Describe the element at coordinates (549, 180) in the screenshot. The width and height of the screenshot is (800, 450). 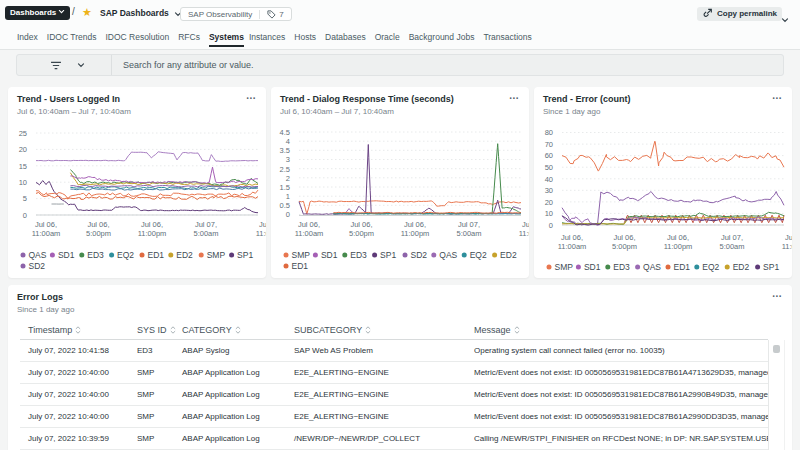
I see `svg-text: 40` at that location.